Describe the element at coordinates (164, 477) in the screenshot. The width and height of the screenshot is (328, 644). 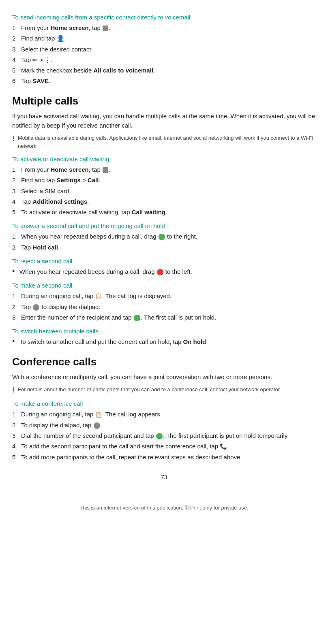
I see `page-number: 73` at that location.